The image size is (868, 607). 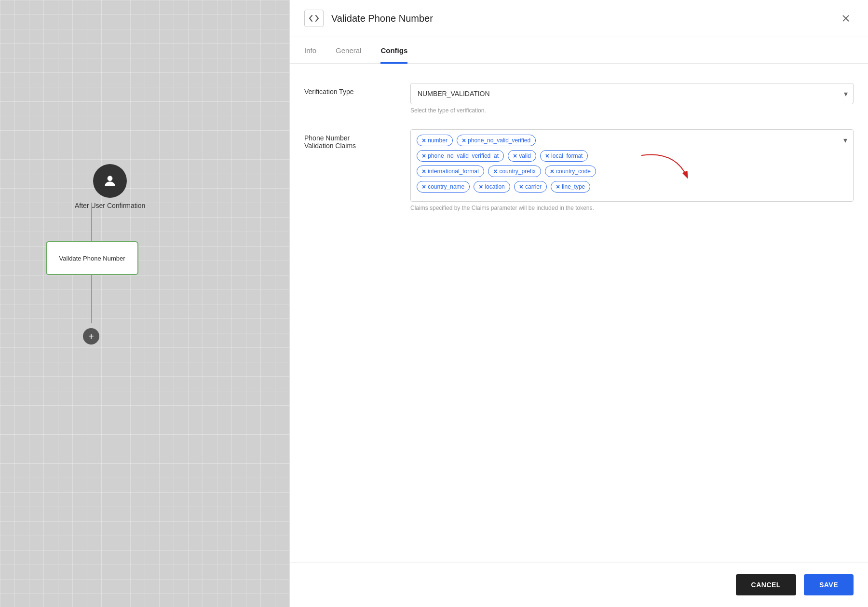 I want to click on task-node: Validate Phone Number, so click(x=92, y=258).